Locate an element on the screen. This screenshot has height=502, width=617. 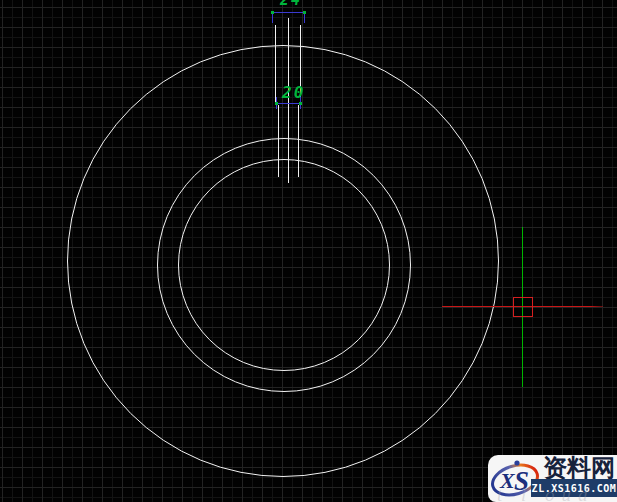
keyway-upper-left-edge is located at coordinates (276, 65).